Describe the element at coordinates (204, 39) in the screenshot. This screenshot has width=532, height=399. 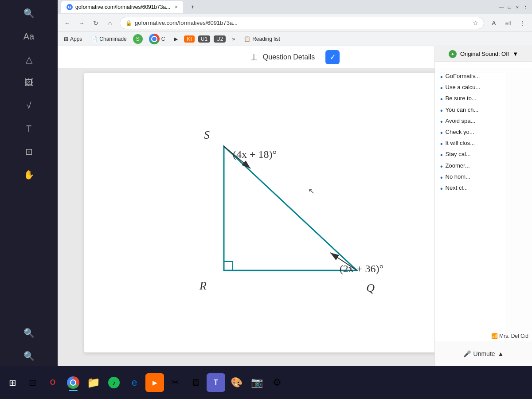
I see `bookmark-u1: U1` at that location.